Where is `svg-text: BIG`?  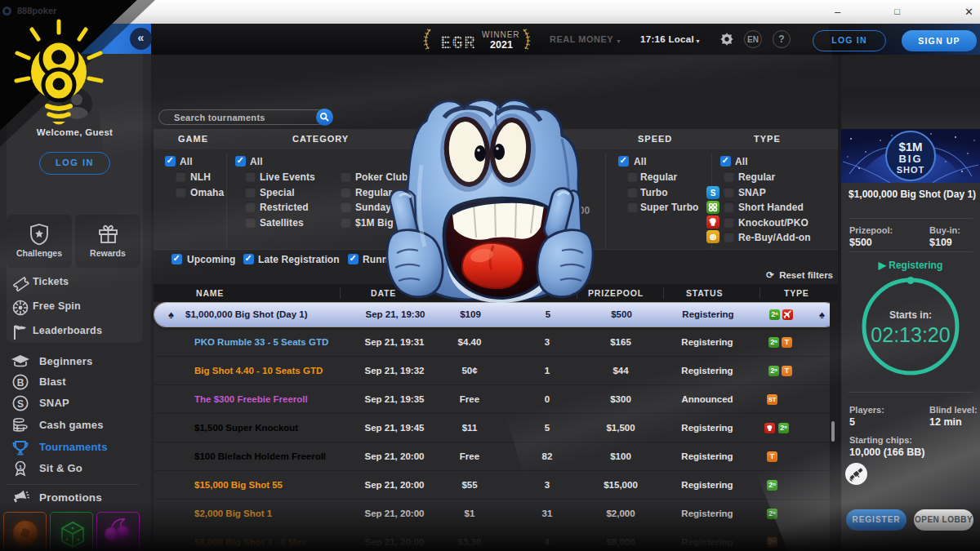
svg-text: BIG is located at coordinates (910, 158).